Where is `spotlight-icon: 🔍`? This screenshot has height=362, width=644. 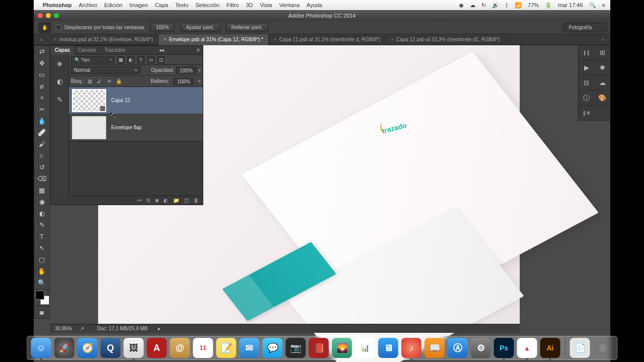 spotlight-icon: 🔍 is located at coordinates (593, 5).